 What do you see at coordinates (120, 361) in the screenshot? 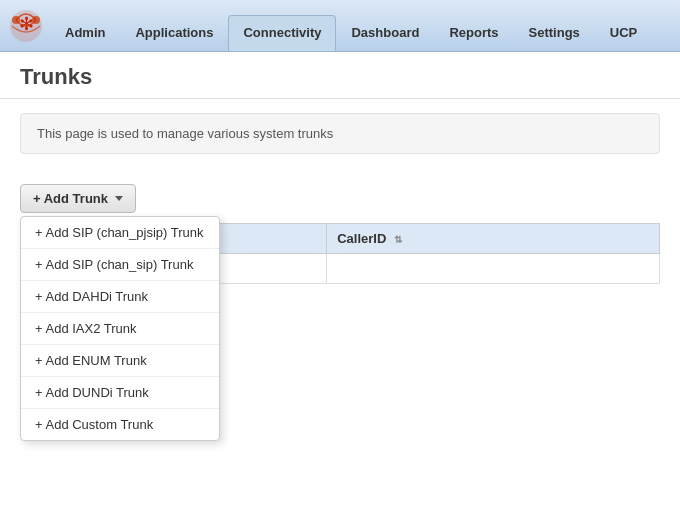
I see `dropdown-item-add-enum: + Add ENUM Trunk` at bounding box center [120, 361].